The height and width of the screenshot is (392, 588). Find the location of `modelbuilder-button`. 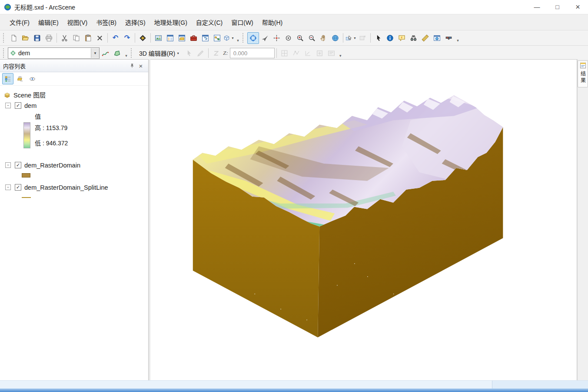

modelbuilder-button is located at coordinates (217, 38).